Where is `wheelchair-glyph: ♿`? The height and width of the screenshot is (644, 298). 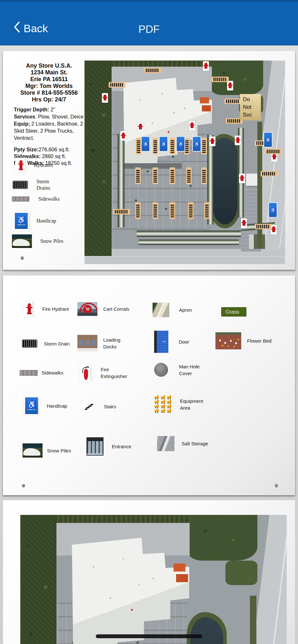
wheelchair-glyph: ♿ is located at coordinates (32, 404).